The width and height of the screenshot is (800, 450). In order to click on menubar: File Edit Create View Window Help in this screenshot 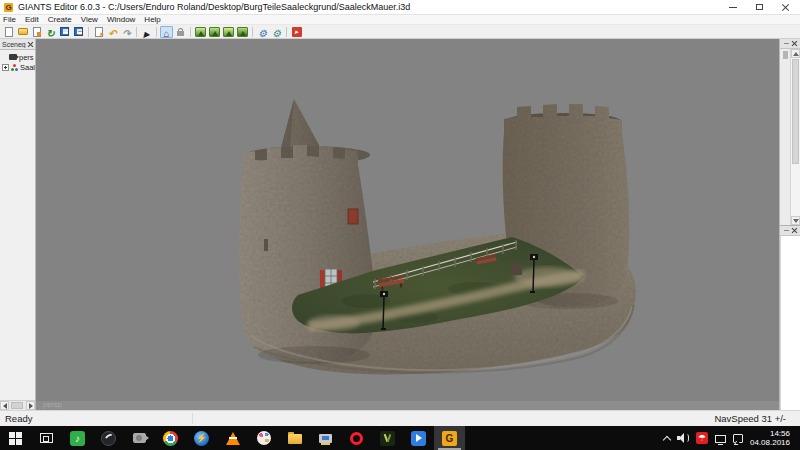, I will do `click(400, 20)`.